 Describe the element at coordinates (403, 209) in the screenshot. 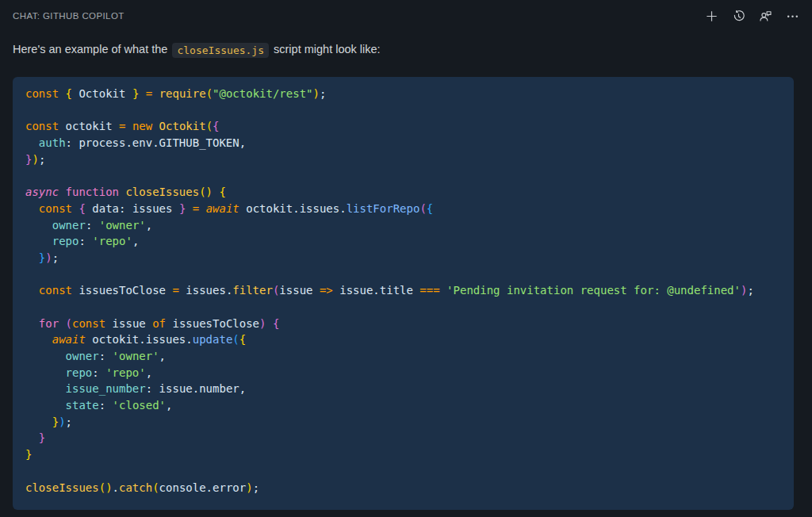

I see `code-line: const { data: issues } = await octokit.i…` at that location.